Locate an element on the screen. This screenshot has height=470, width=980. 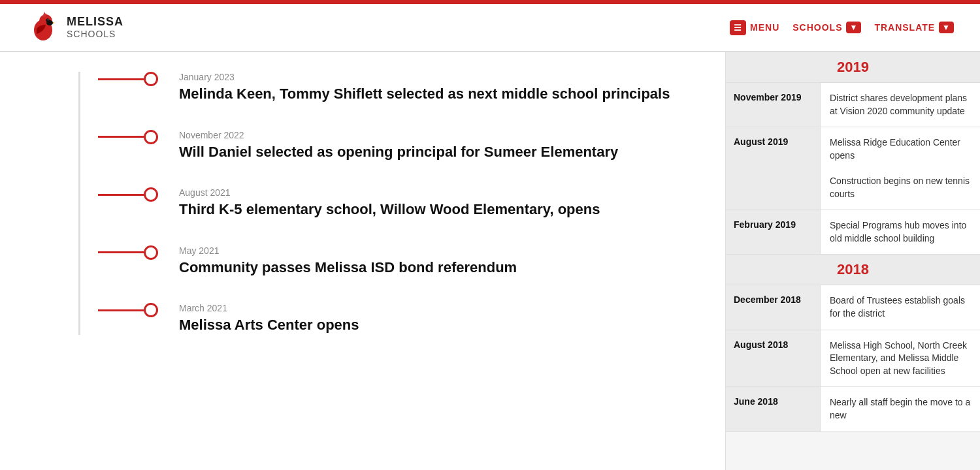
translate-label: TRANSLATE is located at coordinates (904, 27).